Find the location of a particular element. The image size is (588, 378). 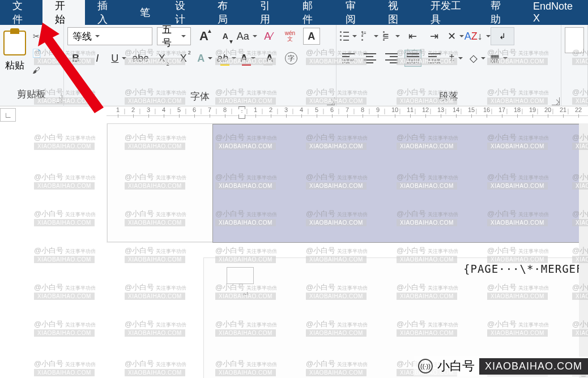

grow-font-button: A▲ is located at coordinates (204, 36).